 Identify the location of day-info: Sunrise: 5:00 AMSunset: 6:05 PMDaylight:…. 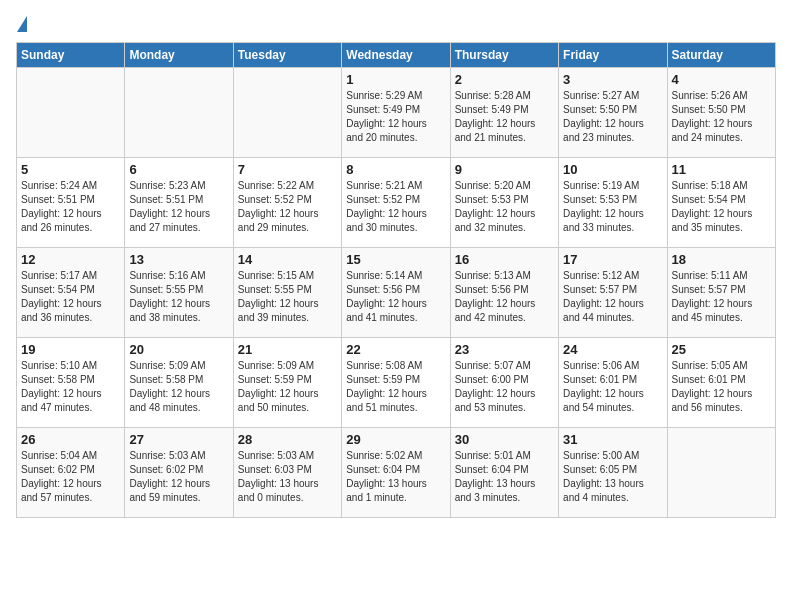
(612, 477).